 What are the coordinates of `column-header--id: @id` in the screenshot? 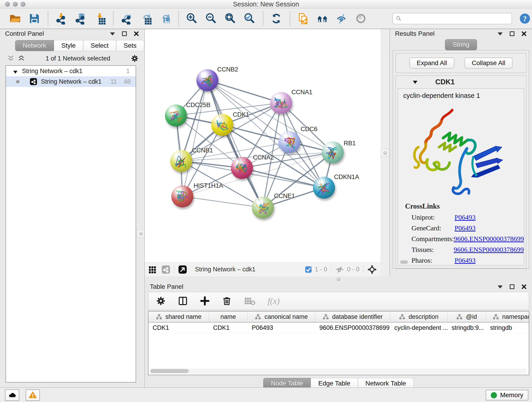 It's located at (467, 317).